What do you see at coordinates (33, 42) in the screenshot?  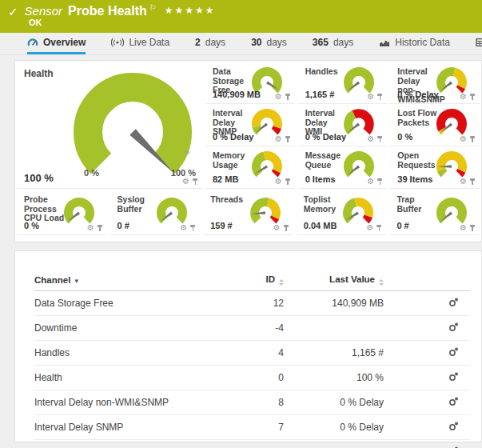 I see `gauge-icon` at bounding box center [33, 42].